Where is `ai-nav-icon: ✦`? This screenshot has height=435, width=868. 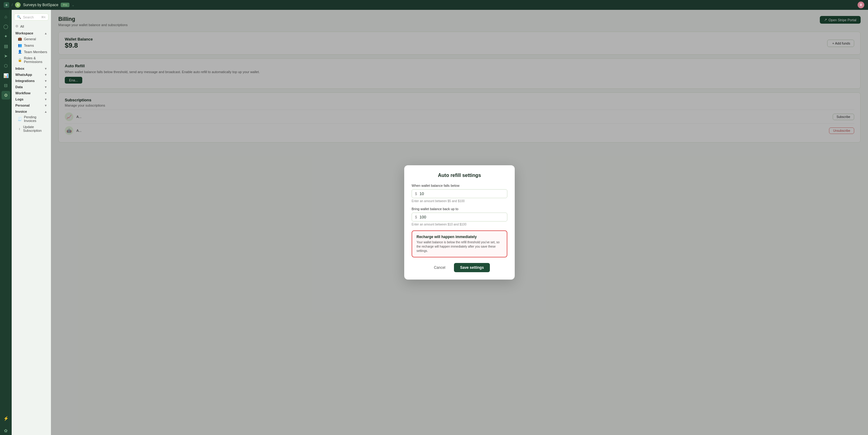
ai-nav-icon: ✦ is located at coordinates (6, 36).